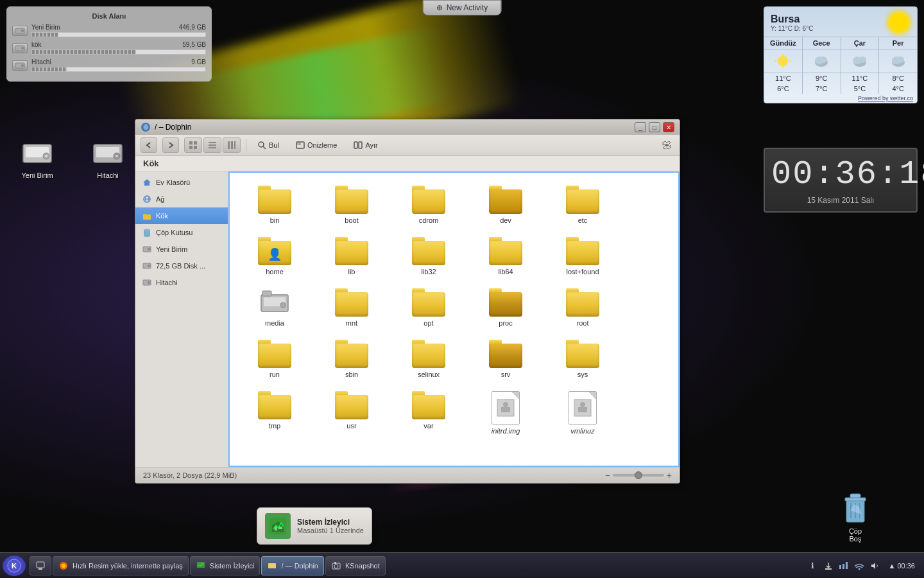 The height and width of the screenshot is (578, 924). I want to click on icon-view-button, so click(193, 145).